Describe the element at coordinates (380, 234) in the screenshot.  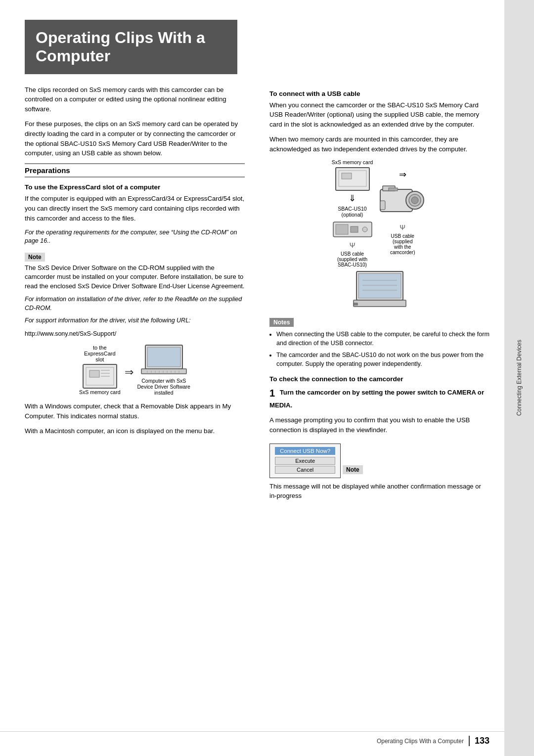
I see `right-diagram: SxS memory card ⇓ SBAC-US10(optional)` at that location.